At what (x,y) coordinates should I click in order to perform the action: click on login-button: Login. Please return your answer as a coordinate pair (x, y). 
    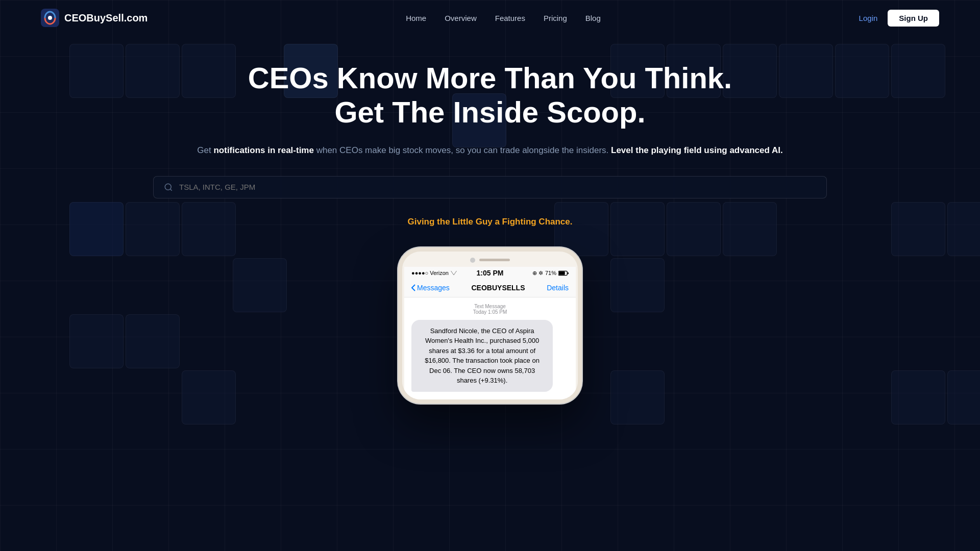
    Looking at the image, I should click on (869, 18).